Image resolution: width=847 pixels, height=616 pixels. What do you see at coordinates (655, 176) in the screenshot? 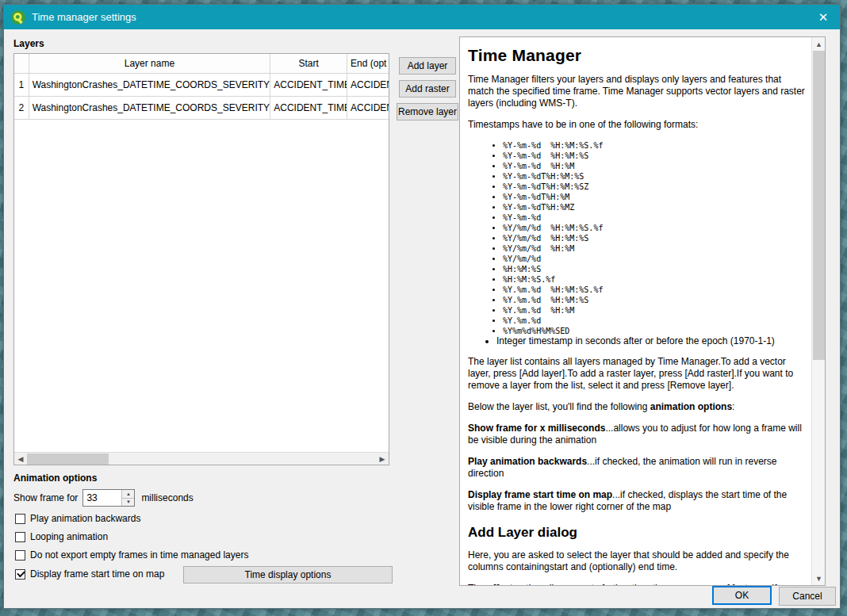
I see `format-item: %Y-%m-%dT%H:%M:%S` at bounding box center [655, 176].